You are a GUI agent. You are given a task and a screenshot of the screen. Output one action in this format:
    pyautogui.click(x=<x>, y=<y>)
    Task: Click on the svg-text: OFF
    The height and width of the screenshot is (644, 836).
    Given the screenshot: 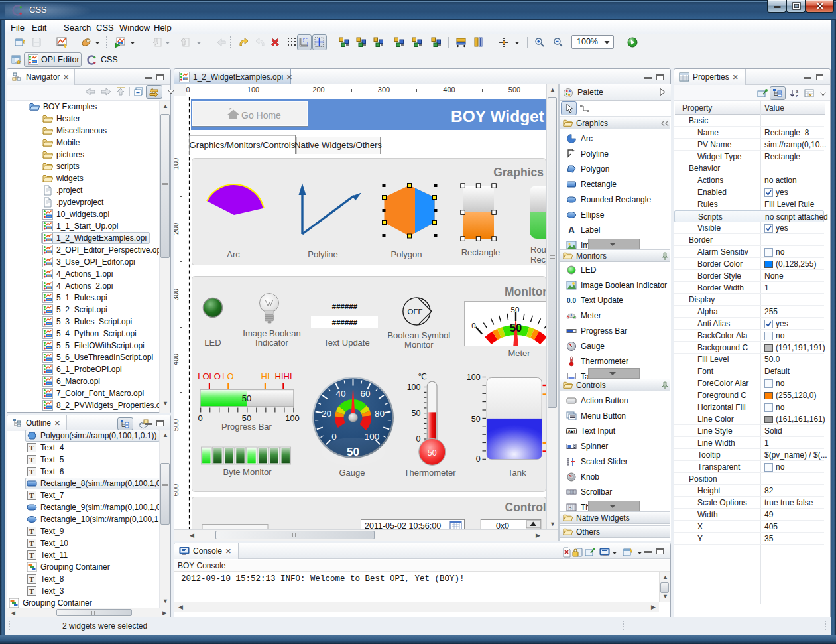 What is the action you would take?
    pyautogui.click(x=415, y=312)
    